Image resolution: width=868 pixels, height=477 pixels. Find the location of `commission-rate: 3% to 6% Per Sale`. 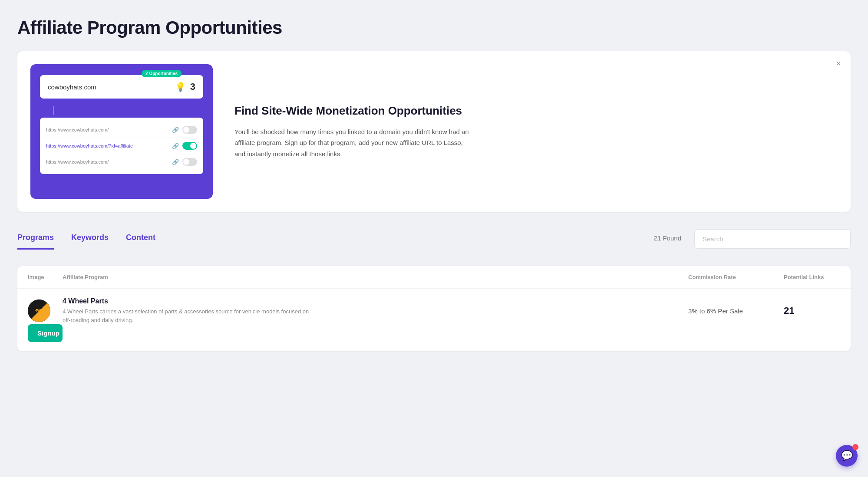

commission-rate: 3% to 6% Per Sale is located at coordinates (736, 311).